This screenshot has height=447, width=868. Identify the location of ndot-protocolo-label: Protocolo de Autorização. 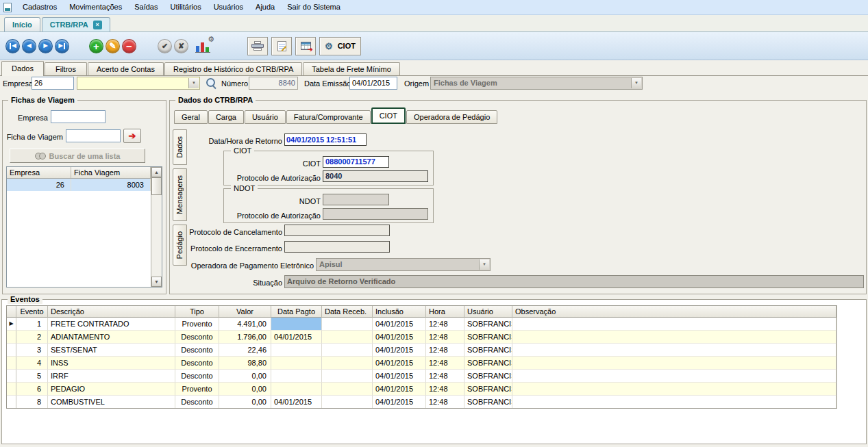
(274, 216).